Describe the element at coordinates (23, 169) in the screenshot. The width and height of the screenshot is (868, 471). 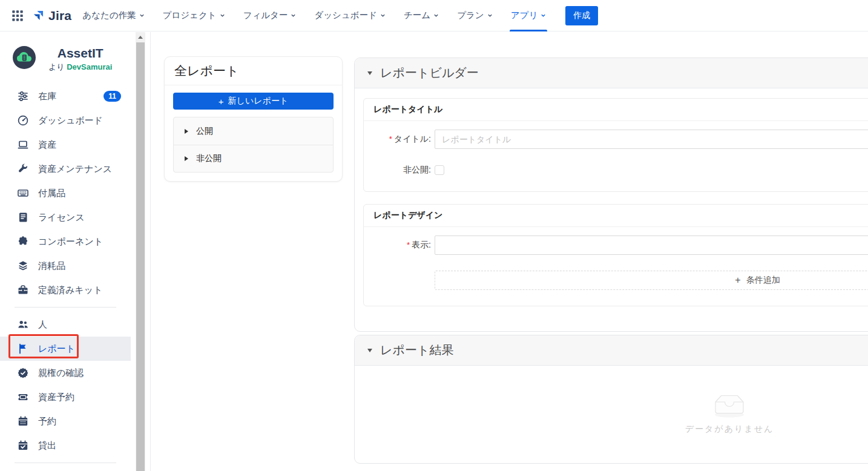
I see `wrench-icon` at that location.